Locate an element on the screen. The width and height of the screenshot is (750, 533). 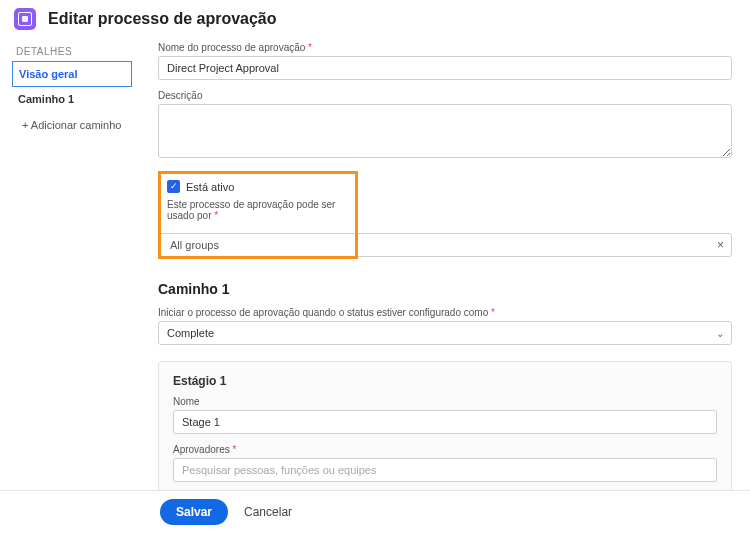
sidebar-item-path-1: Caminho 1 is located at coordinates (72, 99).